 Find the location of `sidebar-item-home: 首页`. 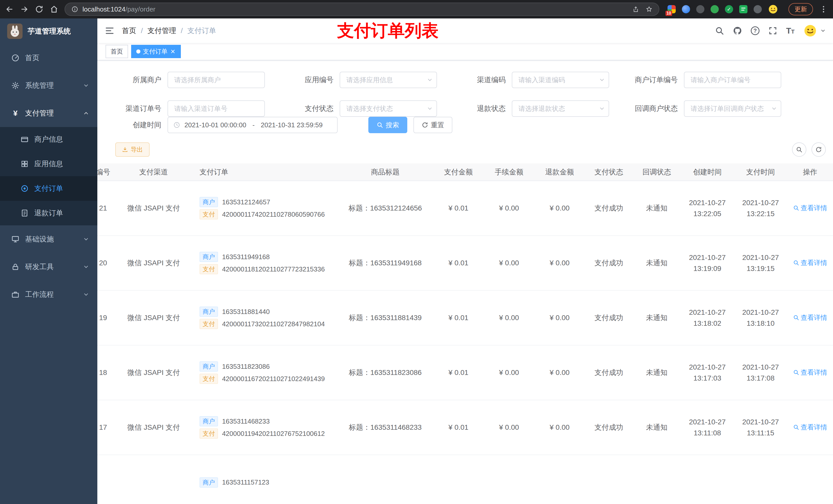

sidebar-item-home: 首页 is located at coordinates (49, 58).